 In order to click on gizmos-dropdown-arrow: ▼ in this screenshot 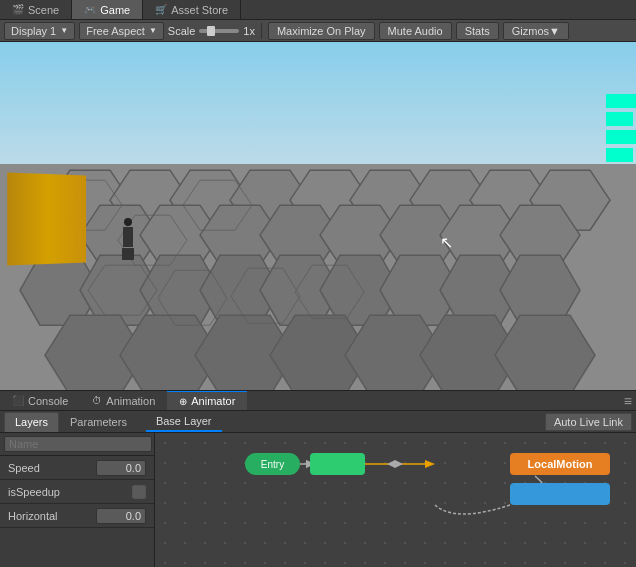, I will do `click(554, 31)`.